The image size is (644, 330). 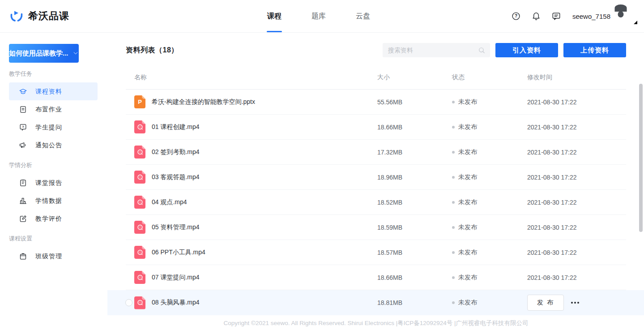 What do you see at coordinates (203, 102) in the screenshot?
I see `file-name: 希沃-构建全连接的智能教学空间.pptx` at bounding box center [203, 102].